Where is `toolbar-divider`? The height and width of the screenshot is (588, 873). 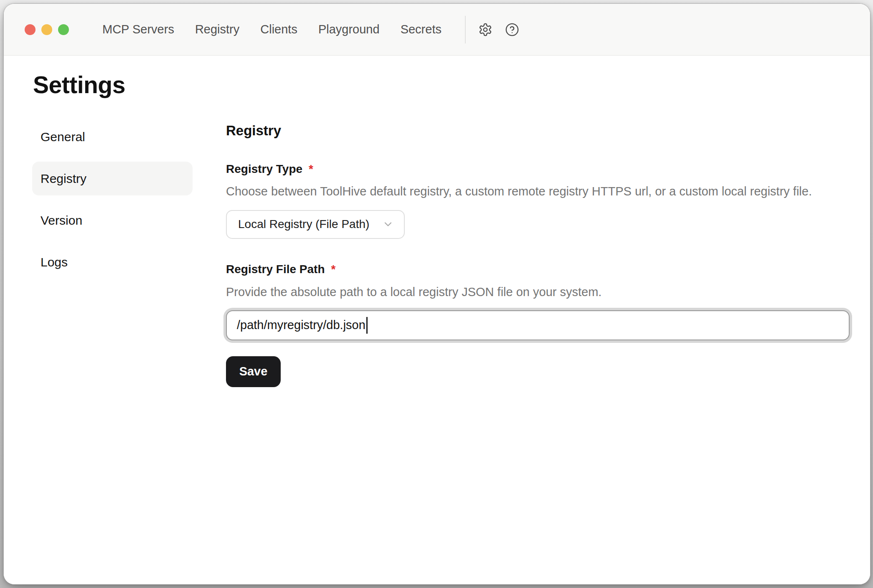 toolbar-divider is located at coordinates (465, 30).